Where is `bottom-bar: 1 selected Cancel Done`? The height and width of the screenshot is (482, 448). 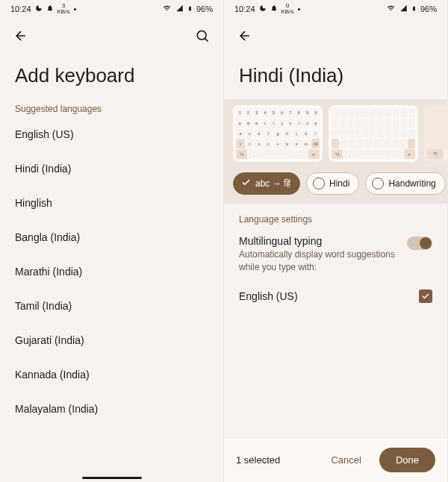
bottom-bar: 1 selected Cancel Done is located at coordinates (336, 460).